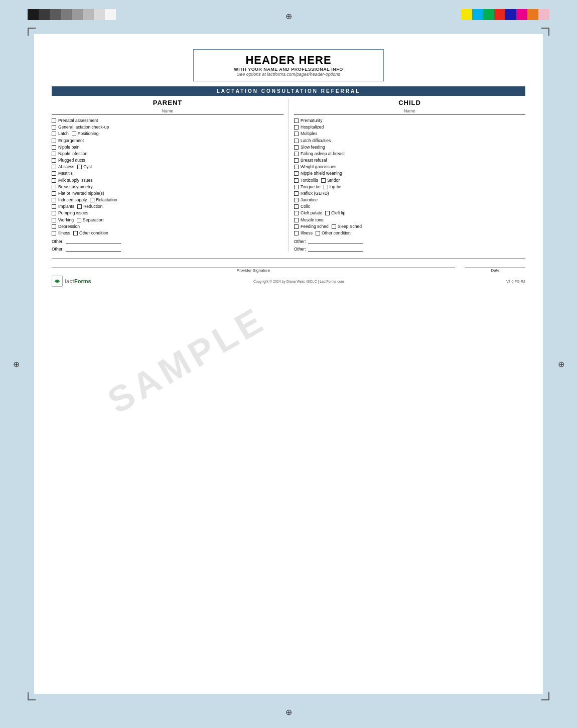 This screenshot has width=577, height=728. Describe the element at coordinates (54, 134) in the screenshot. I see `checkbox-latch` at that location.